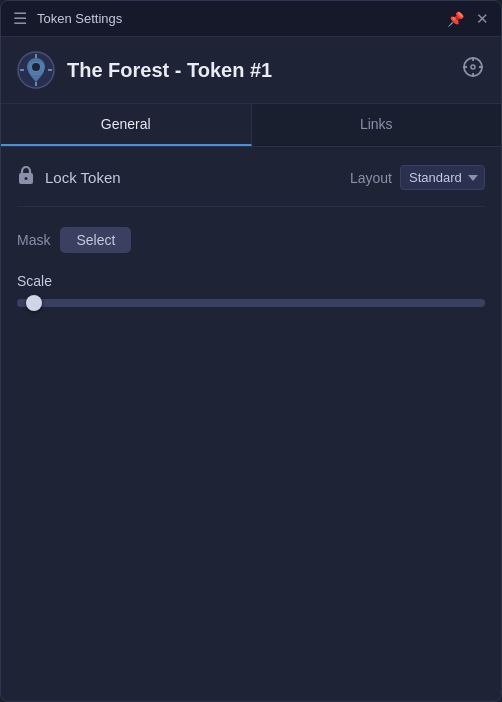  What do you see at coordinates (83, 178) in the screenshot?
I see `lock-label: Lock Token` at bounding box center [83, 178].